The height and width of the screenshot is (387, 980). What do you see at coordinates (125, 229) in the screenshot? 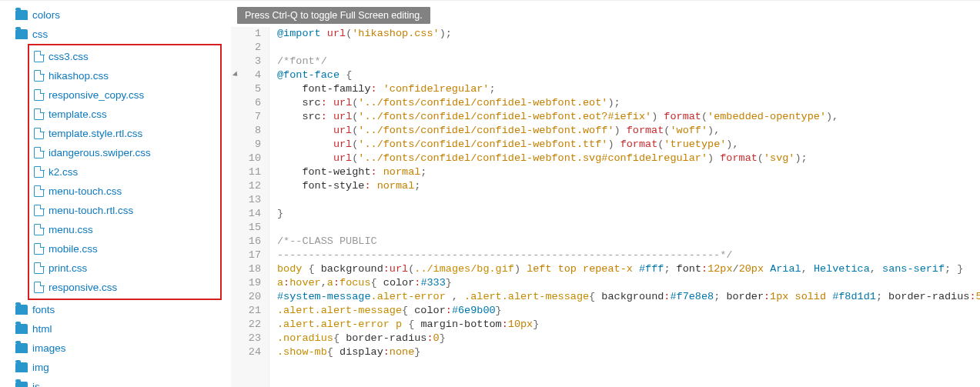
I see `file-menu-css: menu.css` at bounding box center [125, 229].